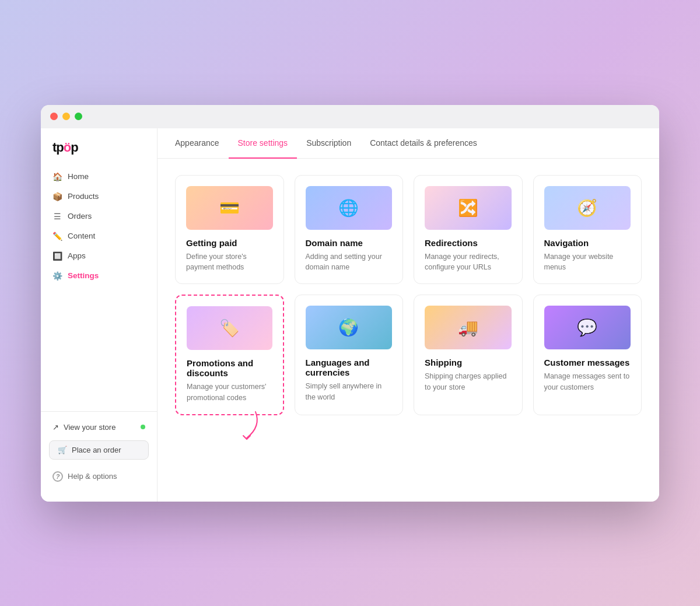 The width and height of the screenshot is (700, 606). Describe the element at coordinates (78, 117) in the screenshot. I see `maximize-button` at that location.